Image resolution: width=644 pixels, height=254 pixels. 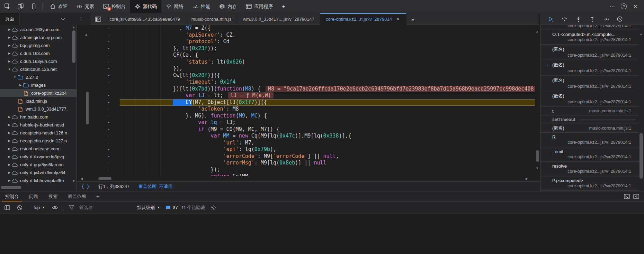 I want to click on code-line: - }, M6), function(M9, MC) {, so click(x=306, y=116).